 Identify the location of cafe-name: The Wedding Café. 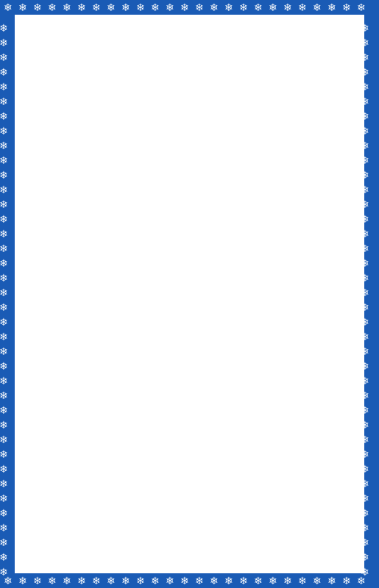
(59, 175).